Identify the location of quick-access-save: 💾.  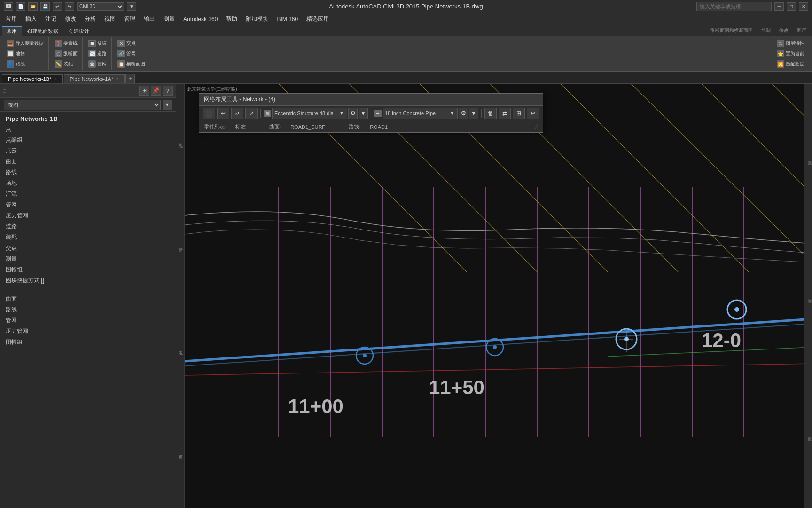
(45, 7).